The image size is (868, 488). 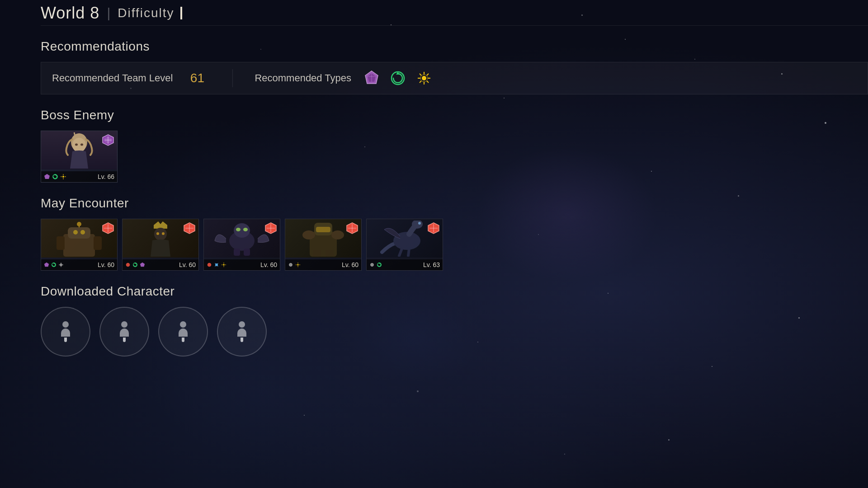 What do you see at coordinates (350, 265) in the screenshot?
I see `encounter-4-level: Lv. 60` at bounding box center [350, 265].